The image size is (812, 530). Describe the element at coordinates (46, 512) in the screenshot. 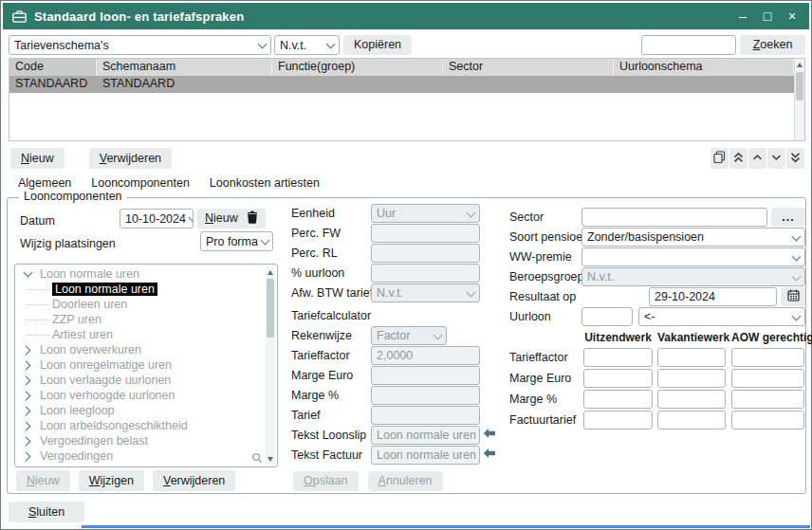

I see `sluiten-button: Sluiten` at that location.